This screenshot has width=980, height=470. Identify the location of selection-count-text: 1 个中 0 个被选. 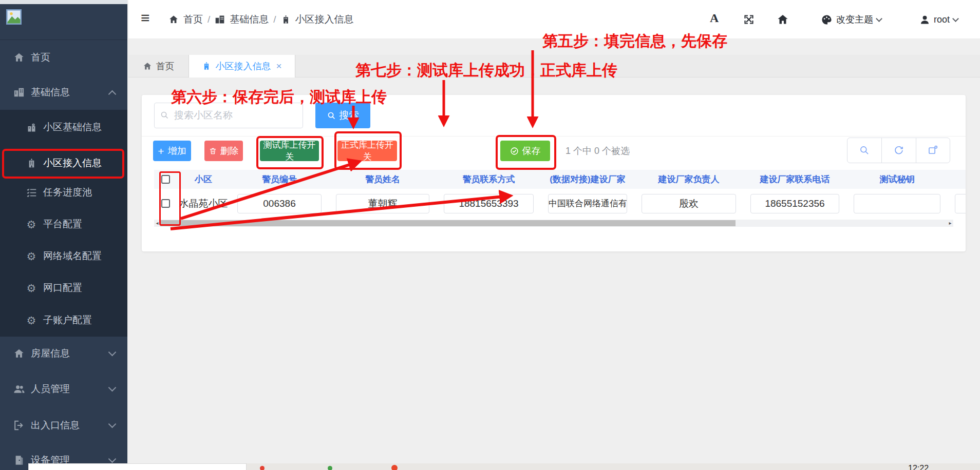
(598, 151).